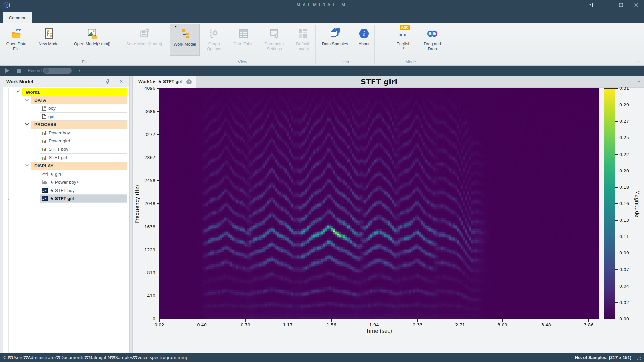  Describe the element at coordinates (411, 44) in the screenshot. I see `ribbon-group-mode: ABC English ▾ Drag and Drop Mode` at that location.